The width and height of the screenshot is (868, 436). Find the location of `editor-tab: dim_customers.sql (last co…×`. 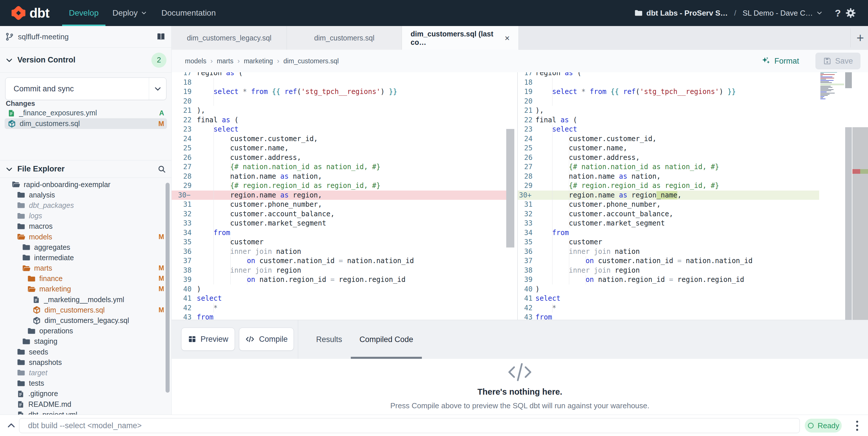

editor-tab: dim_customers.sql (last co…× is located at coordinates (460, 38).